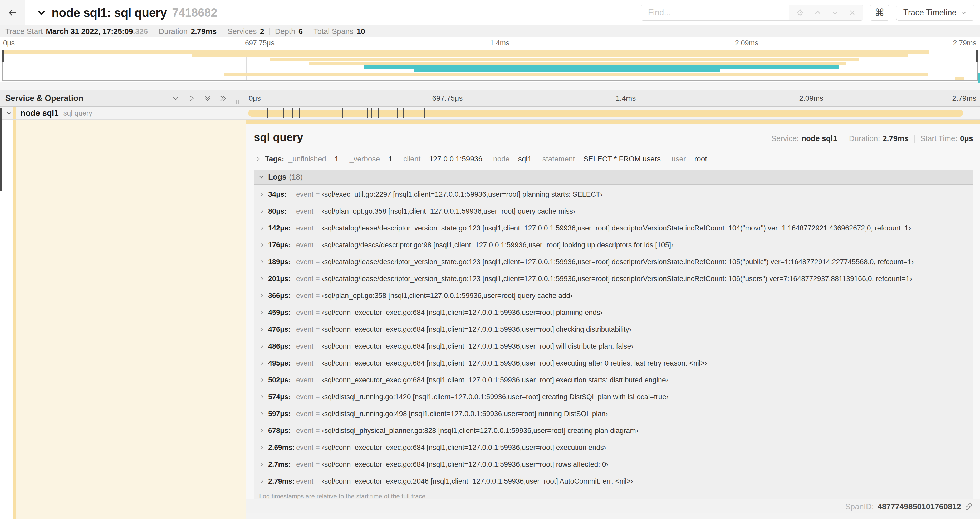 This screenshot has height=519, width=980. I want to click on tags-accordian: Tags: _unfinished=1_verbose=1client=127.…, so click(614, 159).